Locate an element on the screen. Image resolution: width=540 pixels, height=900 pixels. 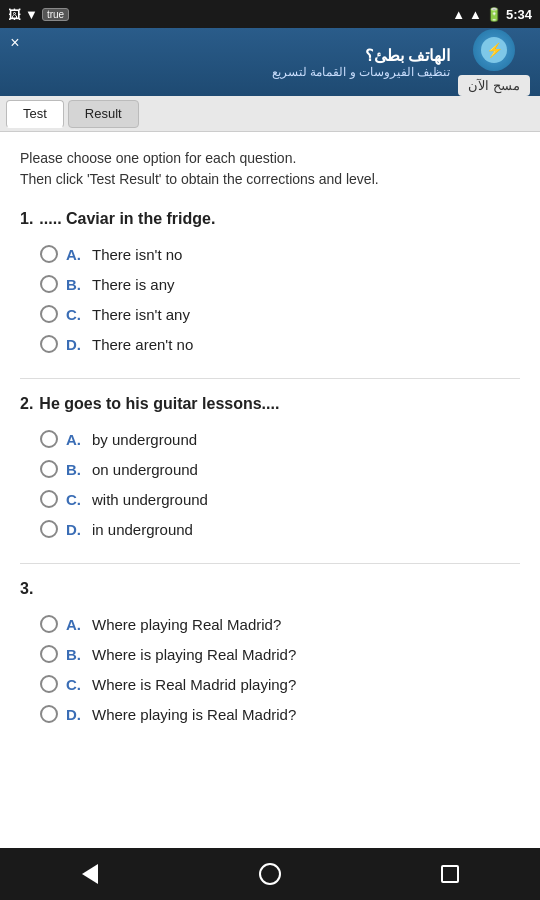
option-1c: C. There isn't any is located at coordinates (280, 314).